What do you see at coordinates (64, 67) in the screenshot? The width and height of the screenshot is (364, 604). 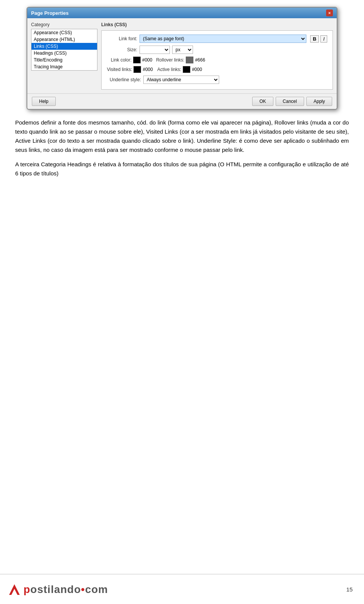 I see `category-item-tracing-image: Tracing Image` at bounding box center [64, 67].